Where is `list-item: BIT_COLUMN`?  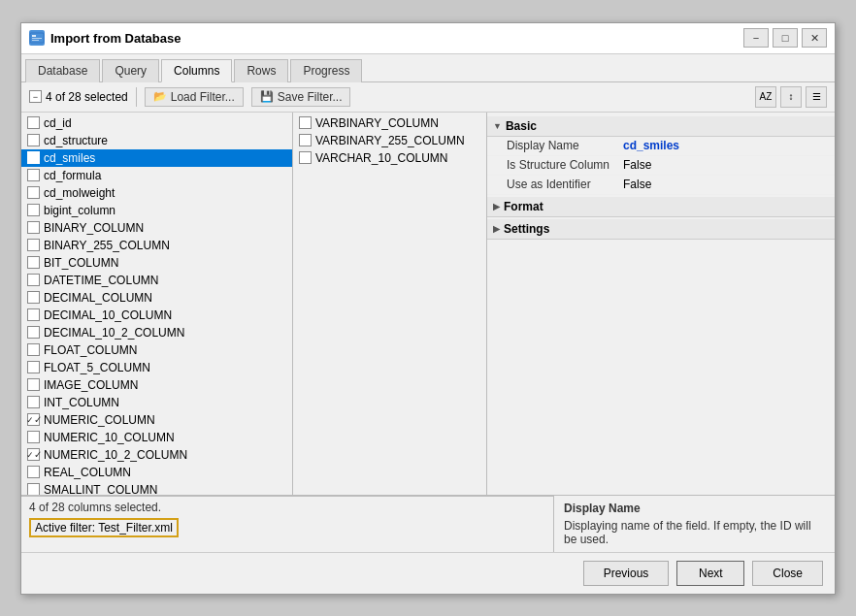 list-item: BIT_COLUMN is located at coordinates (157, 263).